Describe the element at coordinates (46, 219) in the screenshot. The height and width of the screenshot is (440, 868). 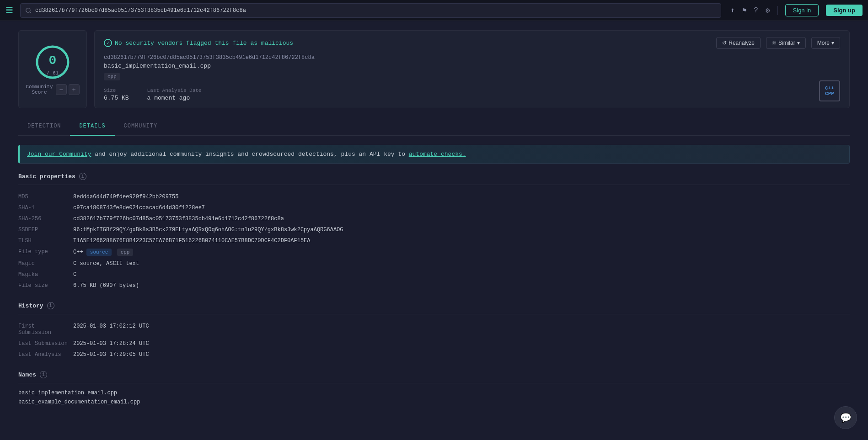
I see `prop-label: SHA-256` at that location.